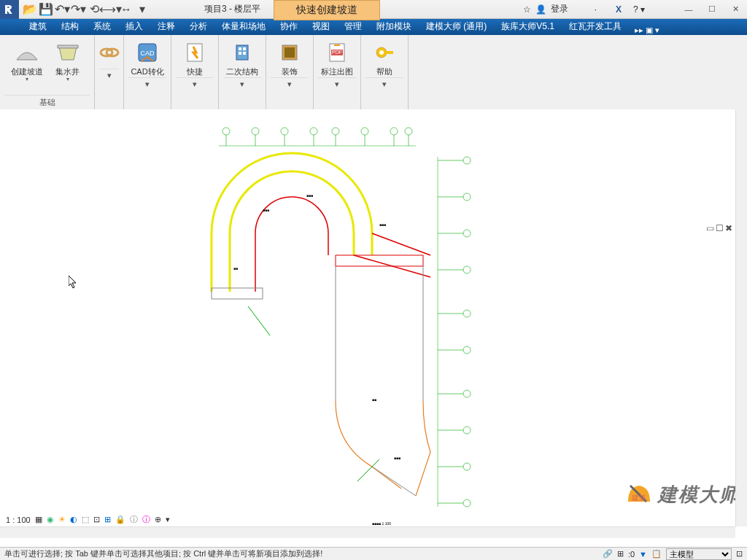 The width and height of the screenshot is (747, 560). I want to click on tabs-scroll-icon: ▸▸ ▣ ▾, so click(647, 31).